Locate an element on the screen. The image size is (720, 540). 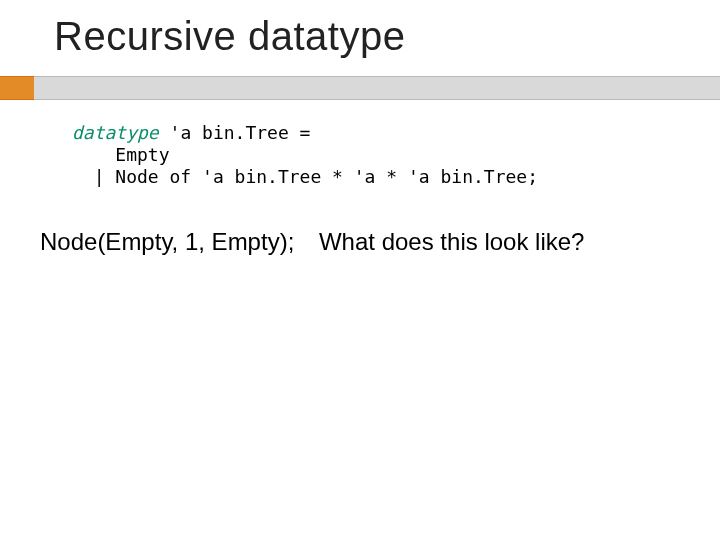
example-line: Node(Empty, 1, Empty); What does this lo… is located at coordinates (312, 242).